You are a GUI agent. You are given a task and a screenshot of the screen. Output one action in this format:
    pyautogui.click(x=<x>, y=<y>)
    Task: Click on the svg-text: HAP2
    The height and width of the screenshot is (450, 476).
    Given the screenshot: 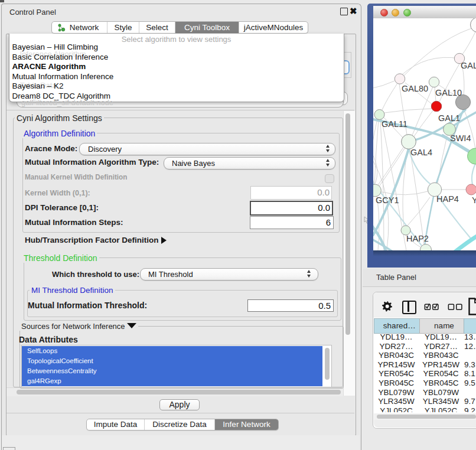 What is the action you would take?
    pyautogui.click(x=418, y=239)
    